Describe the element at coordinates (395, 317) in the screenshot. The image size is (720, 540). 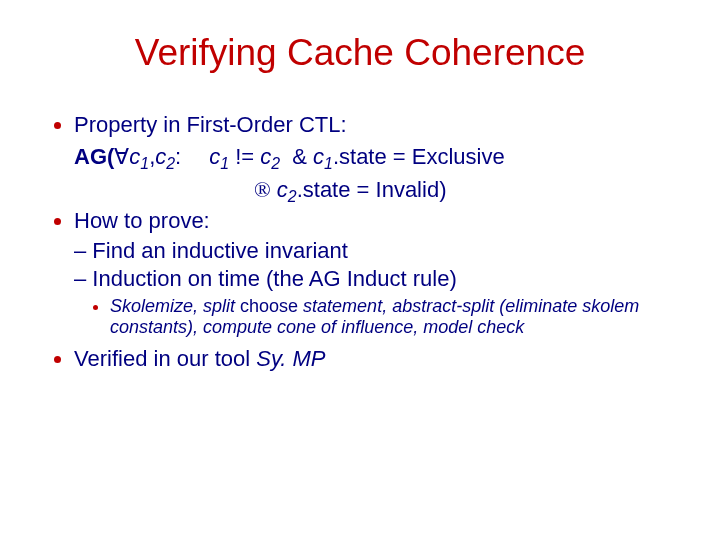
I see `sub-sub-bullet-steps: Skolemize, split choose statement, abstr…` at that location.